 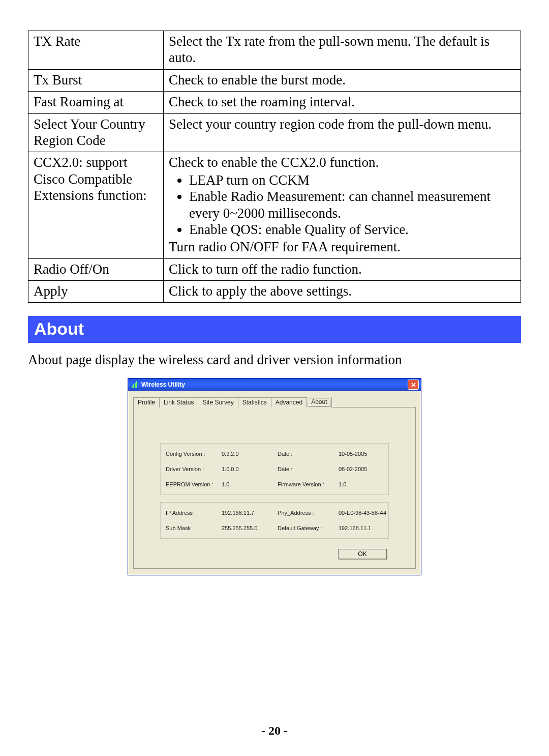 What do you see at coordinates (96, 80) in the screenshot?
I see `setting-name: Tx Burst` at bounding box center [96, 80].